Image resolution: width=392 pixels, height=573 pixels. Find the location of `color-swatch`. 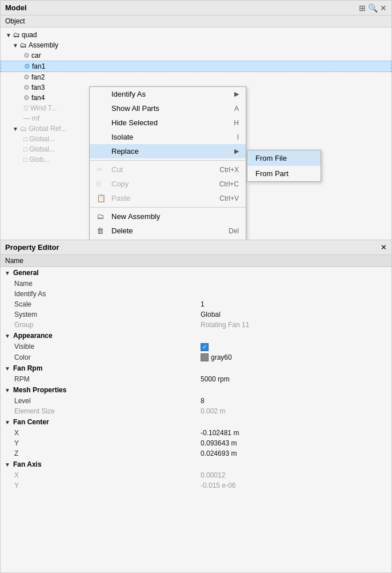

color-swatch is located at coordinates (205, 357).